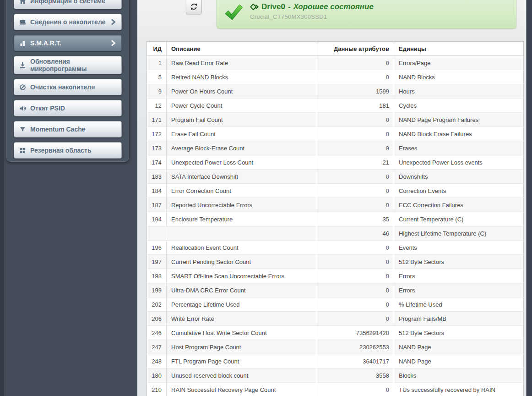 This screenshot has height=396, width=532. What do you see at coordinates (356, 49) in the screenshot?
I see `column-header-attribute-data: Данные атрибутов` at bounding box center [356, 49].